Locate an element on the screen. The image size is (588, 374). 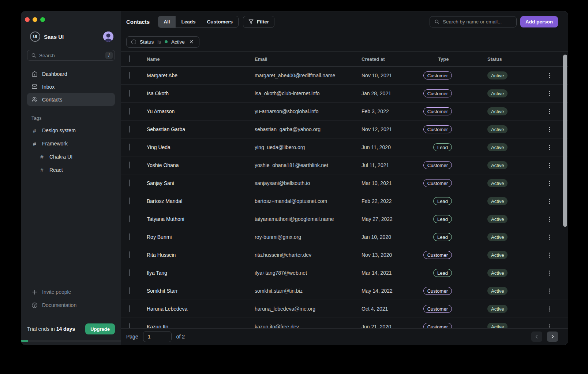
table-row: Yoshie Ohana yoshie_ohana181@earthlink.n… is located at coordinates (345, 166).